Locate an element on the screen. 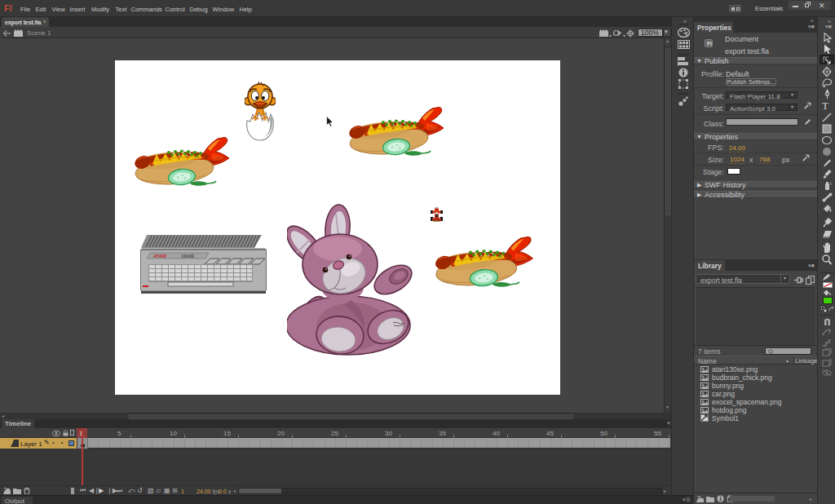  svg-text: ATARI is located at coordinates (160, 256).